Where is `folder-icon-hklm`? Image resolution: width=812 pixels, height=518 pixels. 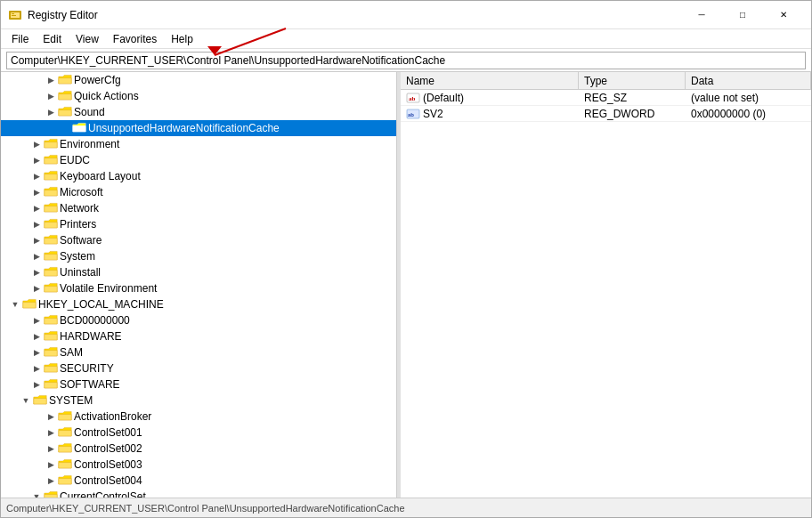 folder-icon-hklm is located at coordinates (29, 304).